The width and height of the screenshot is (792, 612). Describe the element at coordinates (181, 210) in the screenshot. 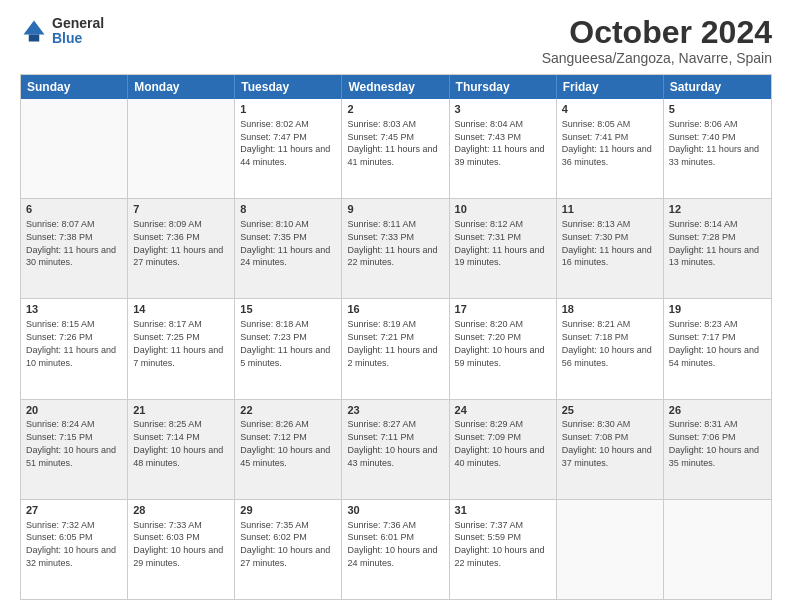

I see `day-number: 7` at that location.